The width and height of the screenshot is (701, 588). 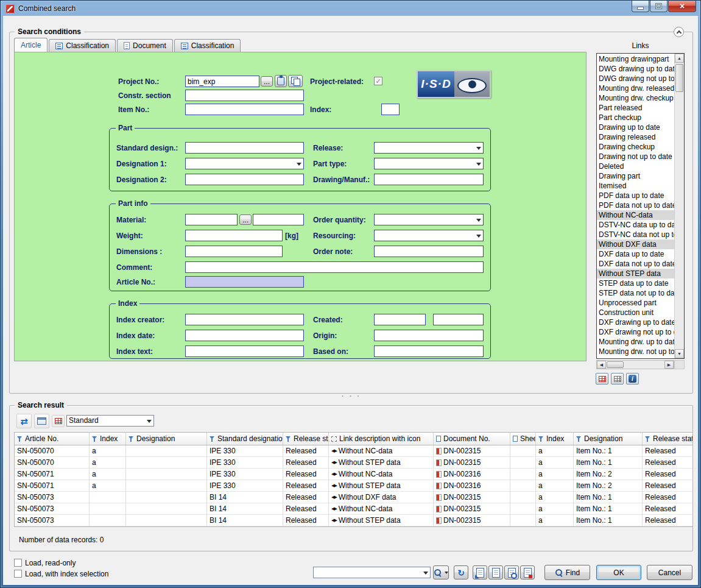 I want to click on scroll-down-button: ▼, so click(x=680, y=353).